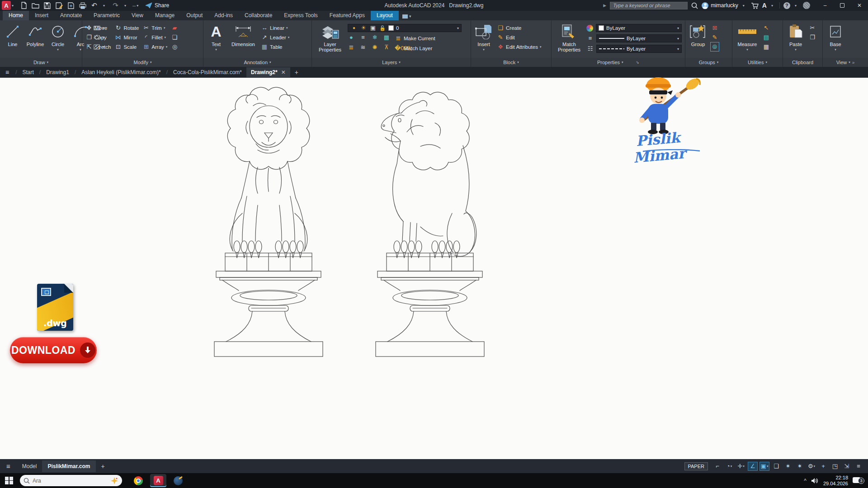  I want to click on text-caret-icon: ▾, so click(216, 50).